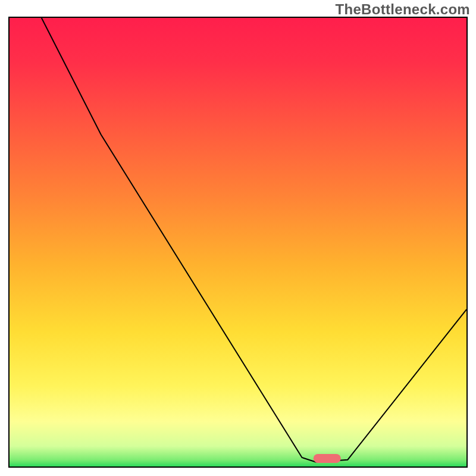 The image size is (476, 476). What do you see at coordinates (403, 10) in the screenshot?
I see `watermark-text: TheBottleneck.com` at bounding box center [403, 10].